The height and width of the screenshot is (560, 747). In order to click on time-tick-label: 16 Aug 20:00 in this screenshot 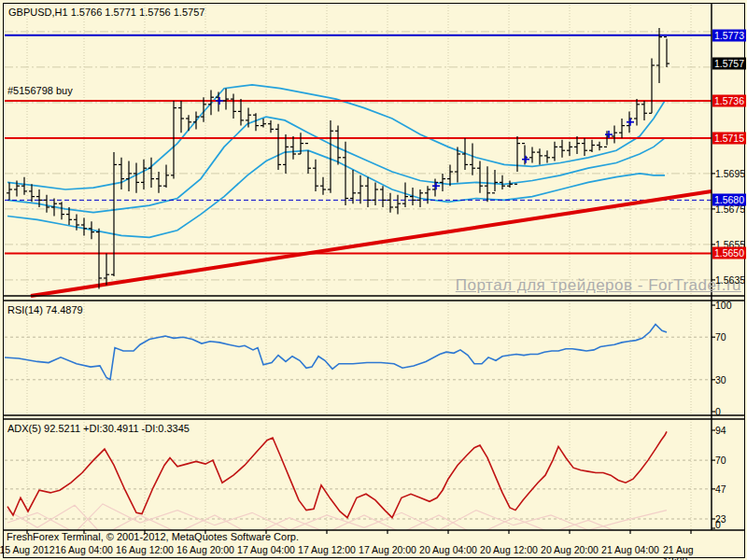, I will do `click(205, 550)`.